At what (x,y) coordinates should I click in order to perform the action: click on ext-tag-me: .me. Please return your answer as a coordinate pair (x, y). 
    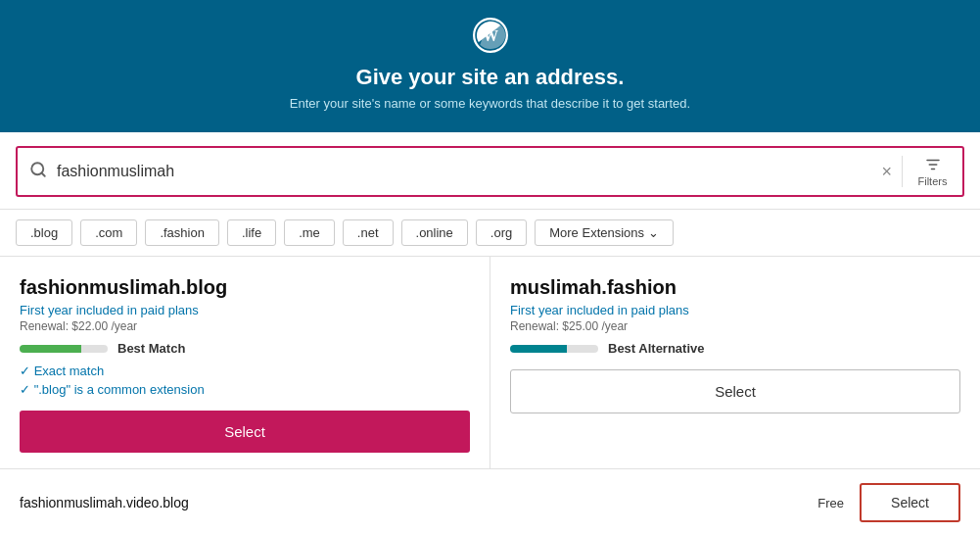
    Looking at the image, I should click on (309, 233).